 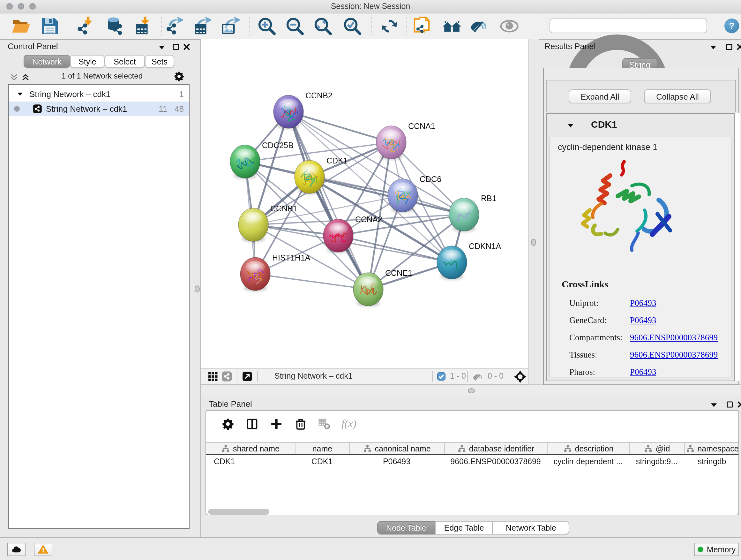 I want to click on zoom-selected-icon, so click(x=352, y=26).